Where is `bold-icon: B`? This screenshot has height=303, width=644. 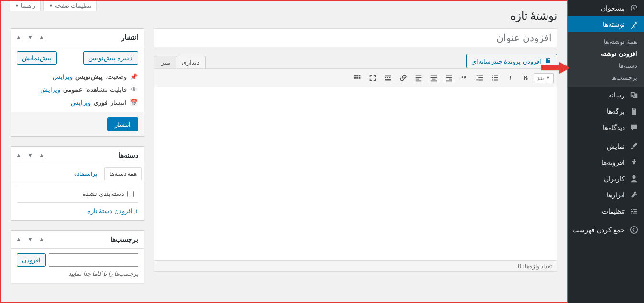 bold-icon: B is located at coordinates (526, 78).